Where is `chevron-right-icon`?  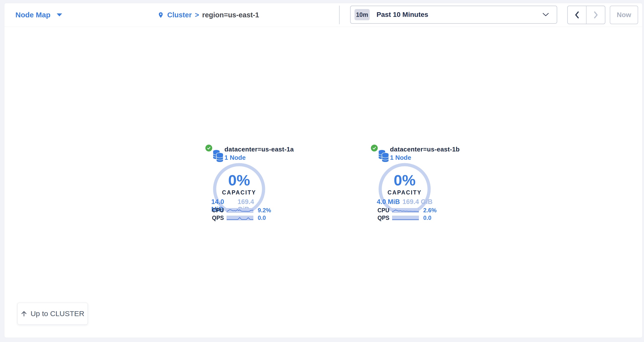
chevron-right-icon is located at coordinates (596, 15).